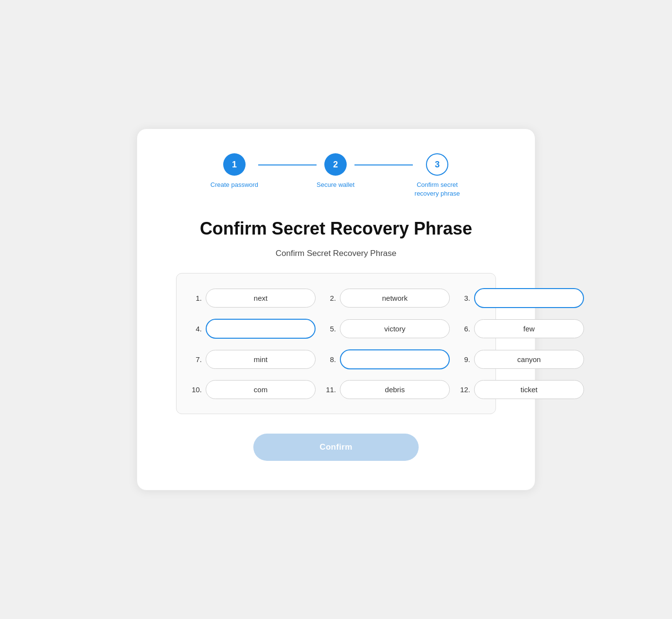  I want to click on stepper: 1 Create password 2 Secure wallet 3 Conf…, so click(336, 176).